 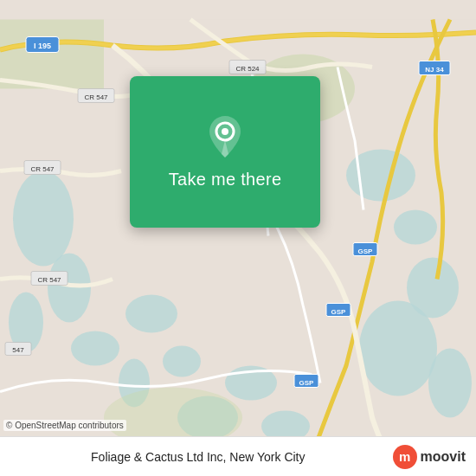 What do you see at coordinates (18, 350) in the screenshot?
I see `svg-text: 547` at bounding box center [18, 350].